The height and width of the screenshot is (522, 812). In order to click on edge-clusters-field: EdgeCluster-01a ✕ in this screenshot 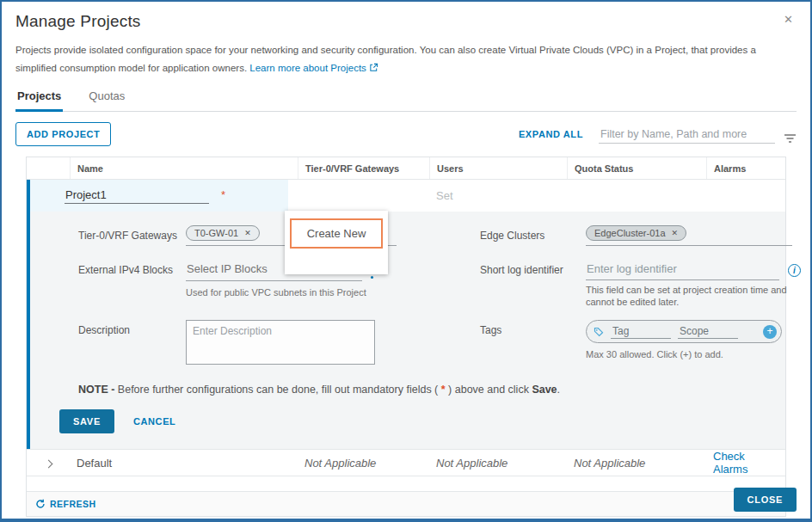, I will do `click(689, 236)`.